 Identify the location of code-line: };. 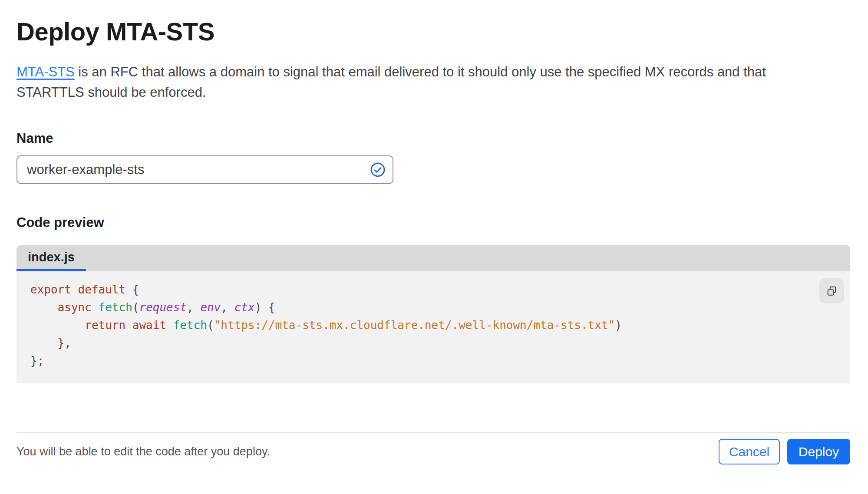
(433, 361).